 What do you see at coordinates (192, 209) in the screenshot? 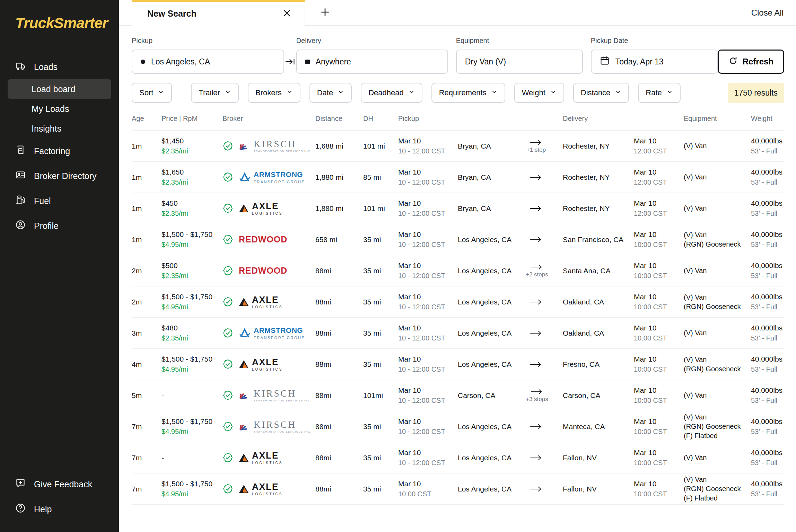
I see `price-cell: $450$2.35/mi` at bounding box center [192, 209].